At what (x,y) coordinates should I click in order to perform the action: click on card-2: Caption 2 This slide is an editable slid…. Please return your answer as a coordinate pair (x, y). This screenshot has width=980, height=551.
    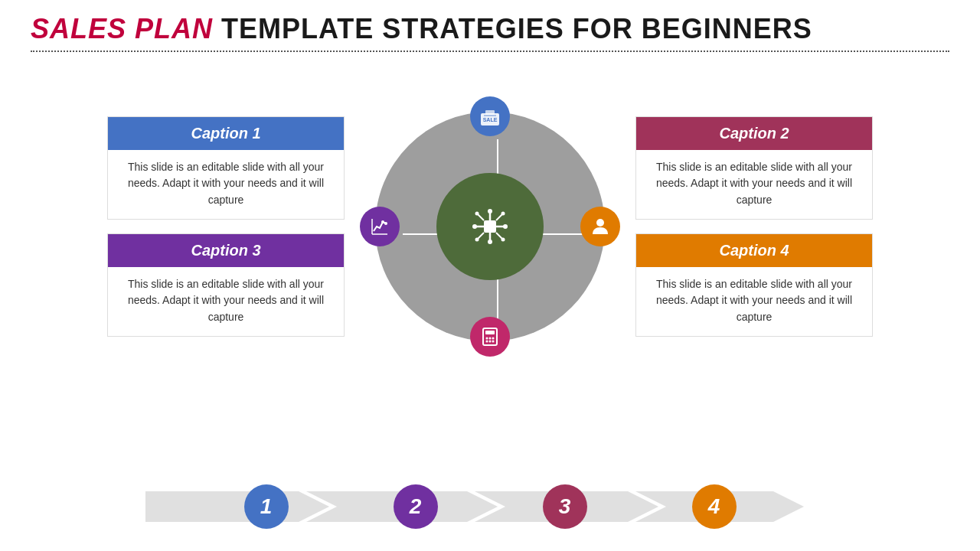
    Looking at the image, I should click on (754, 168).